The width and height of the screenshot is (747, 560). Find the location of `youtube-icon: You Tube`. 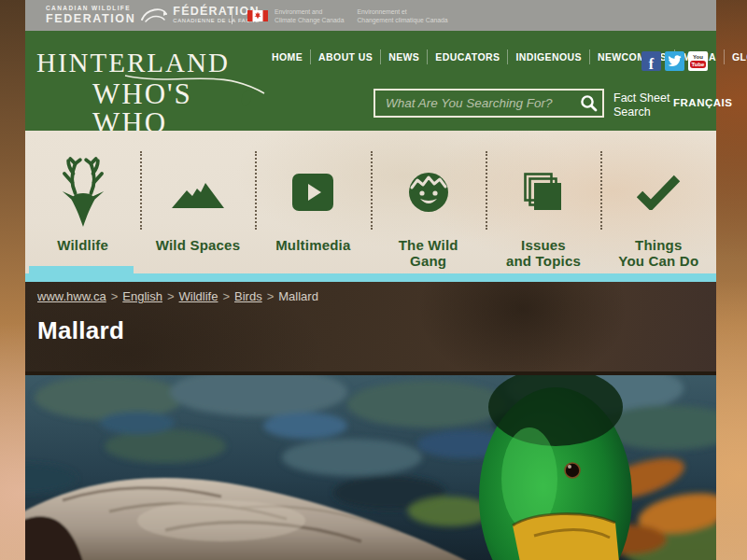

youtube-icon: You Tube is located at coordinates (698, 62).